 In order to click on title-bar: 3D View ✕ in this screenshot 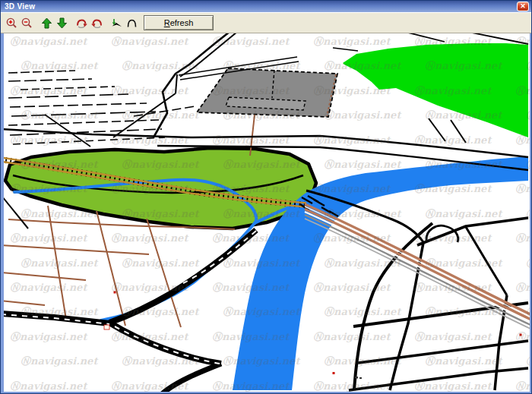, I will do `click(266, 6)`.